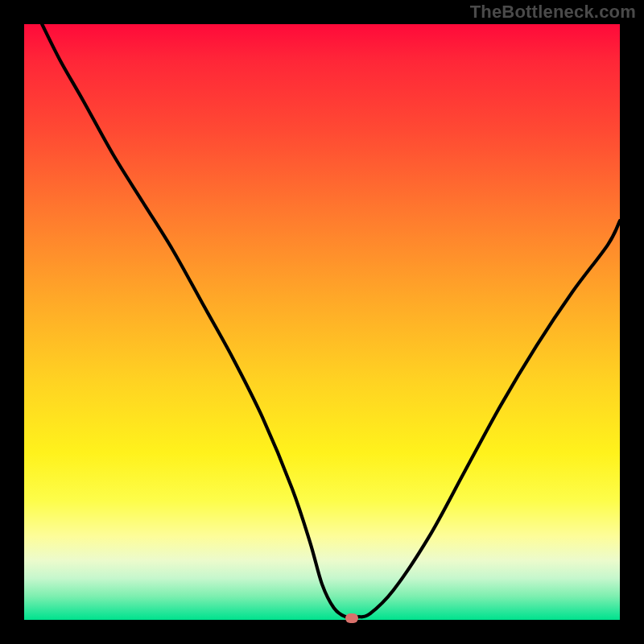  What do you see at coordinates (553, 12) in the screenshot?
I see `watermark-text: TheBottleneck.com` at bounding box center [553, 12].